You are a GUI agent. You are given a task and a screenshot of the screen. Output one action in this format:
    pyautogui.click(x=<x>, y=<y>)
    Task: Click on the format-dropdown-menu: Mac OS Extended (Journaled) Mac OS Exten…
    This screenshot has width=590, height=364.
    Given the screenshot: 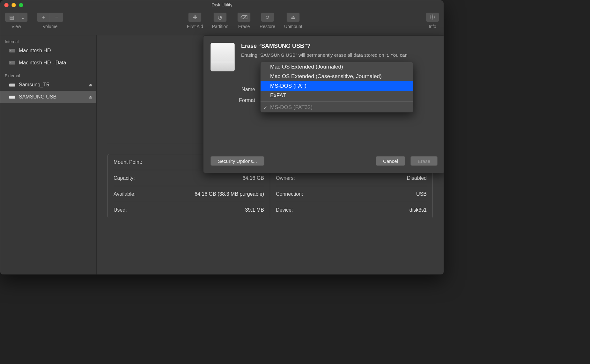 What is the action you would take?
    pyautogui.click(x=337, y=87)
    